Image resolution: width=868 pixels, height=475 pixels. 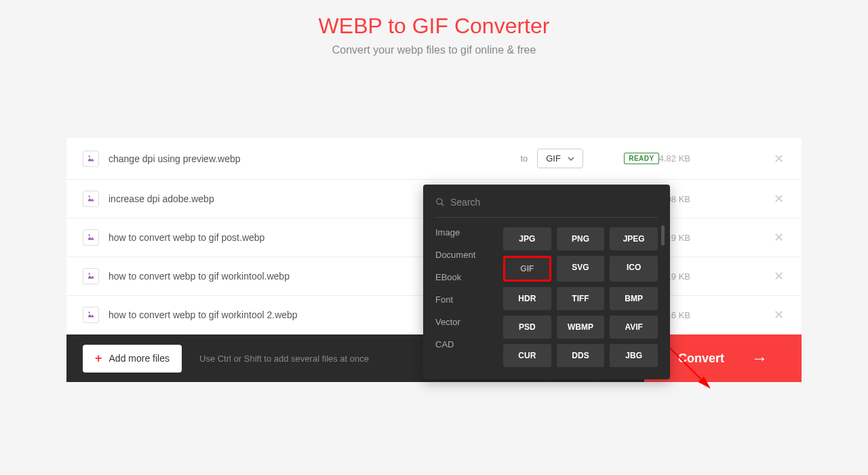 What do you see at coordinates (469, 345) in the screenshot?
I see `category-item: CAD` at bounding box center [469, 345].